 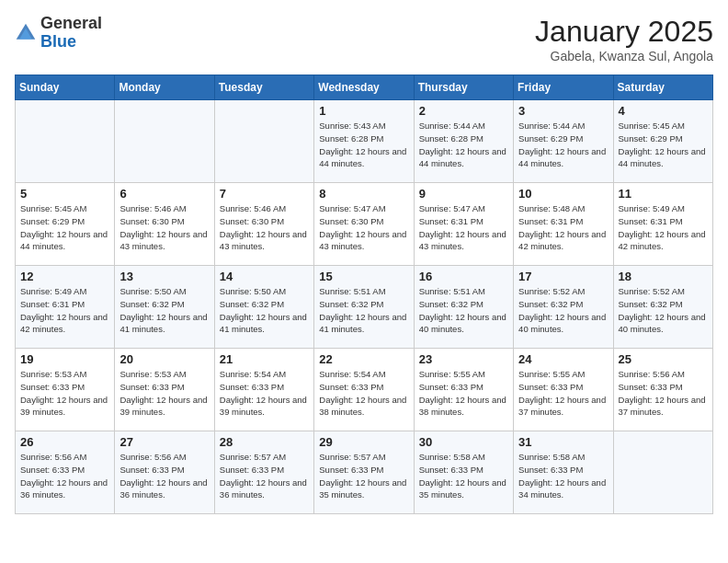 What do you see at coordinates (563, 224) in the screenshot?
I see `calendar-cell: 10Sunrise: 5:48 AM Sunset: 6:31 PM Dayli…` at bounding box center [563, 224].